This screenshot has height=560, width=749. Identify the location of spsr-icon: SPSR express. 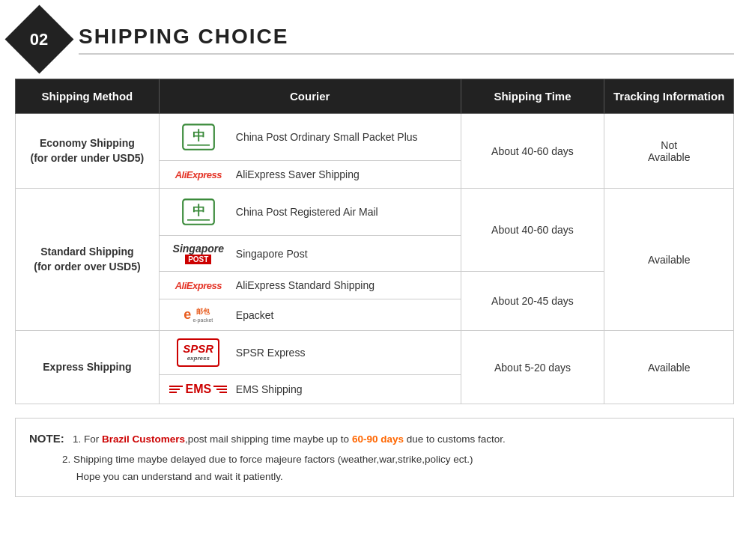
(198, 352).